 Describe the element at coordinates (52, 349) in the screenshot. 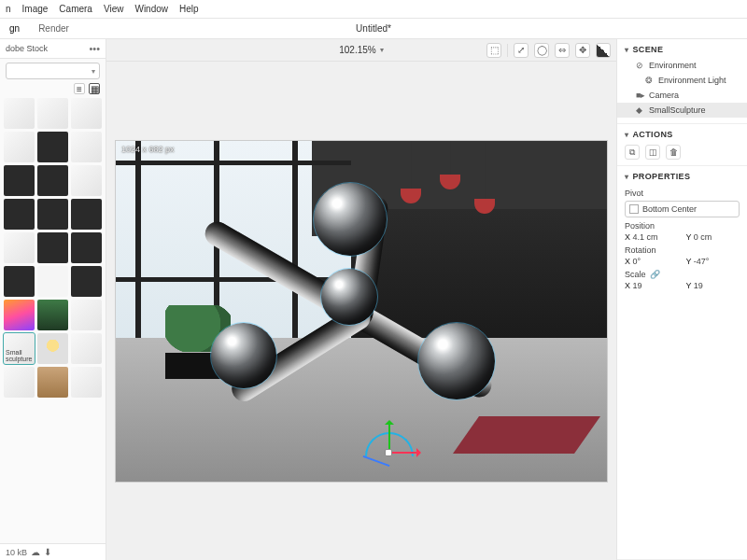

I see `asset-thumb-vase-yellow` at that location.